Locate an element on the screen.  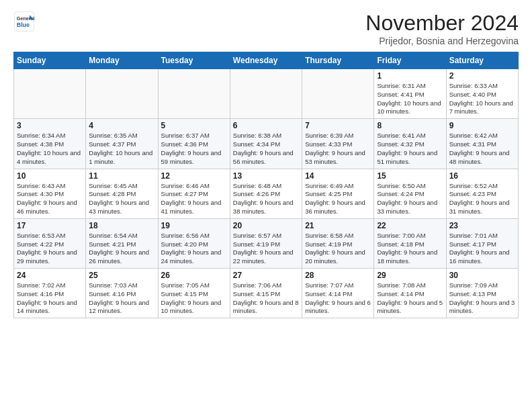
day-number: 9 is located at coordinates (482, 126).